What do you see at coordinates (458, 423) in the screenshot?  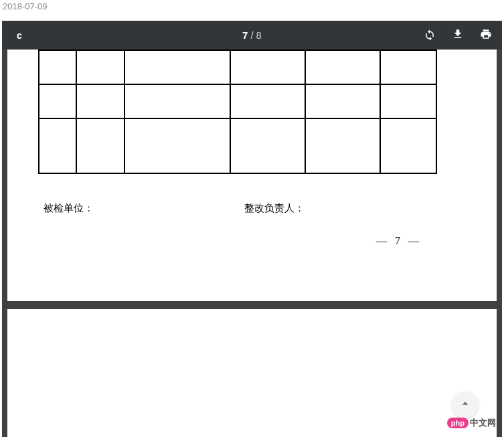 I see `watermark-badge: php` at bounding box center [458, 423].